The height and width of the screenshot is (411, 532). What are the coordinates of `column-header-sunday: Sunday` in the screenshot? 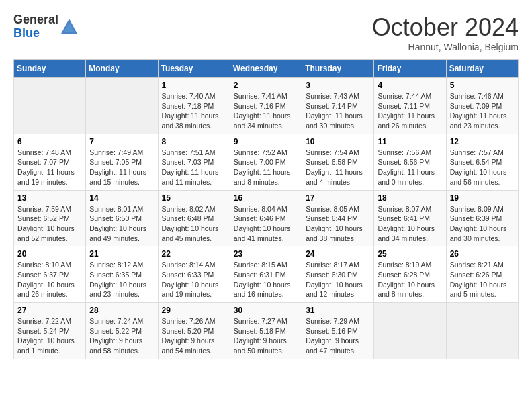 It's located at (50, 68).